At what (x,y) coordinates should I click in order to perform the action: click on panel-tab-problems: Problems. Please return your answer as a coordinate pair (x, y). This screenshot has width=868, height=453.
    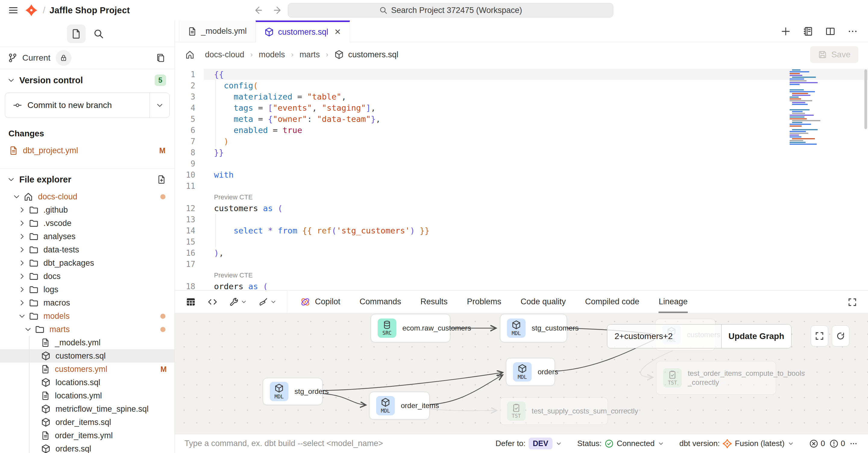
    Looking at the image, I should click on (484, 302).